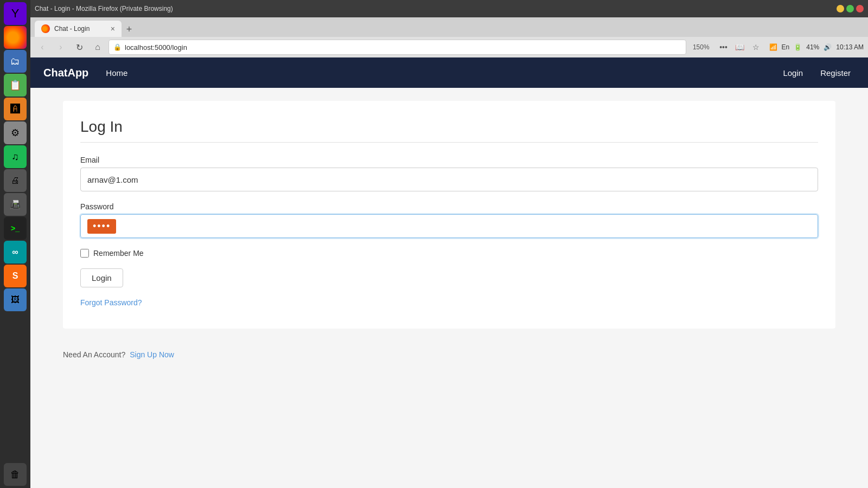 Image resolution: width=868 pixels, height=488 pixels. What do you see at coordinates (15, 85) in the screenshot?
I see `green-app-icon: 📋` at bounding box center [15, 85].